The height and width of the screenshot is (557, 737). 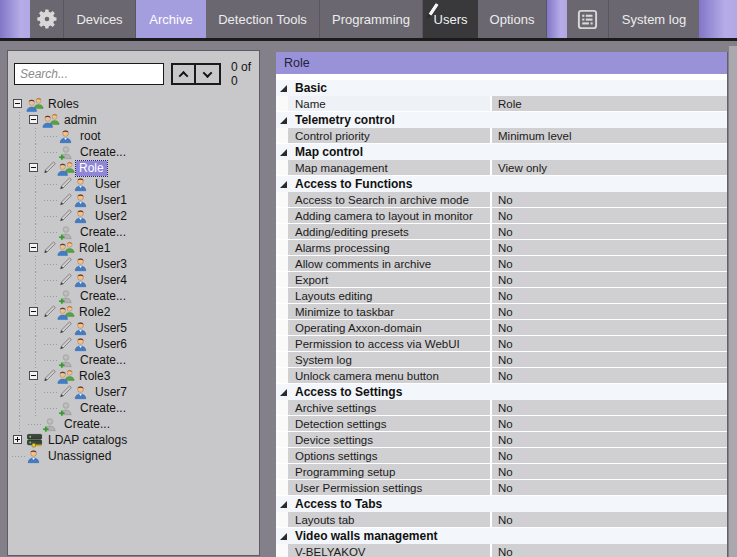 What do you see at coordinates (136, 168) in the screenshot?
I see `tree-item-role: Role` at bounding box center [136, 168].